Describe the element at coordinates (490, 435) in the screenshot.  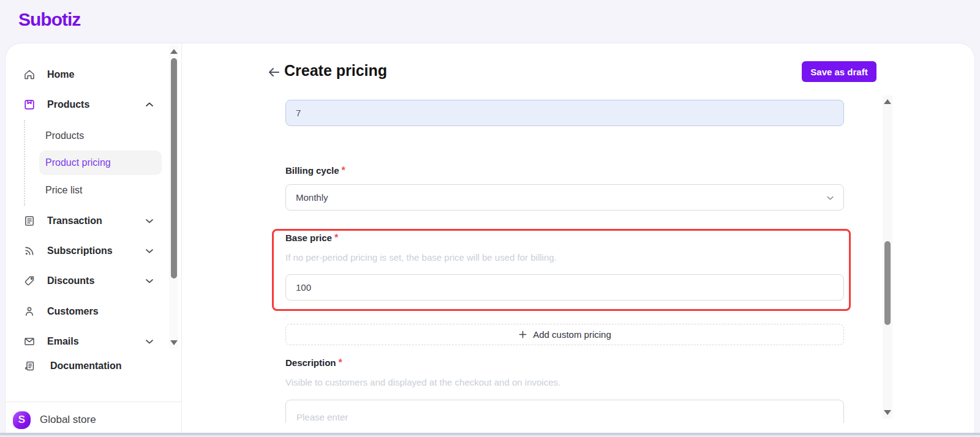
I see `window-bottom-edge` at that location.